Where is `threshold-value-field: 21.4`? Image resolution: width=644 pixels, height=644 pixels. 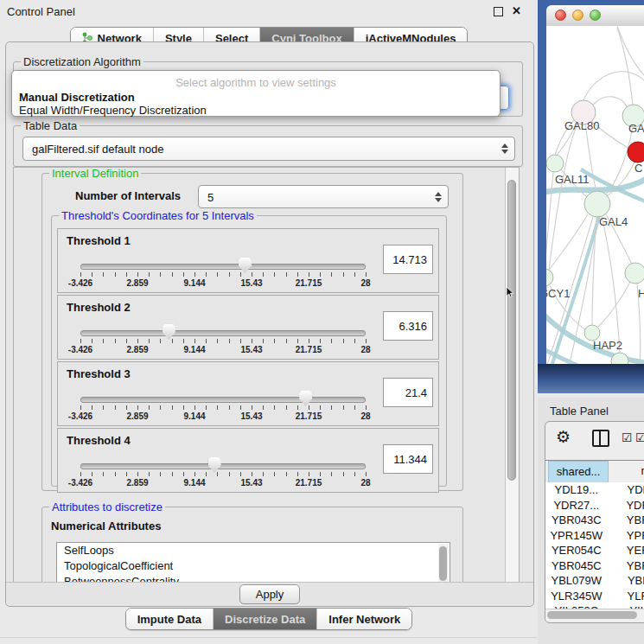 threshold-value-field: 21.4 is located at coordinates (408, 392).